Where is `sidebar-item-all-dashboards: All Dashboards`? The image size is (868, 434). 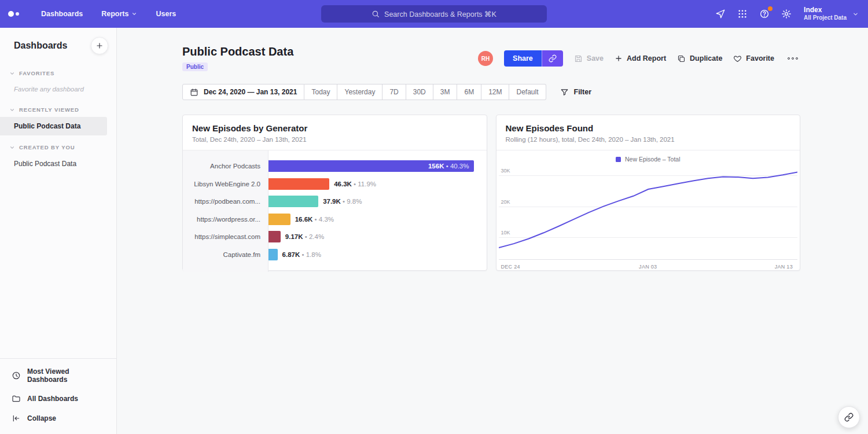 sidebar-item-all-dashboards: All Dashboards is located at coordinates (58, 399).